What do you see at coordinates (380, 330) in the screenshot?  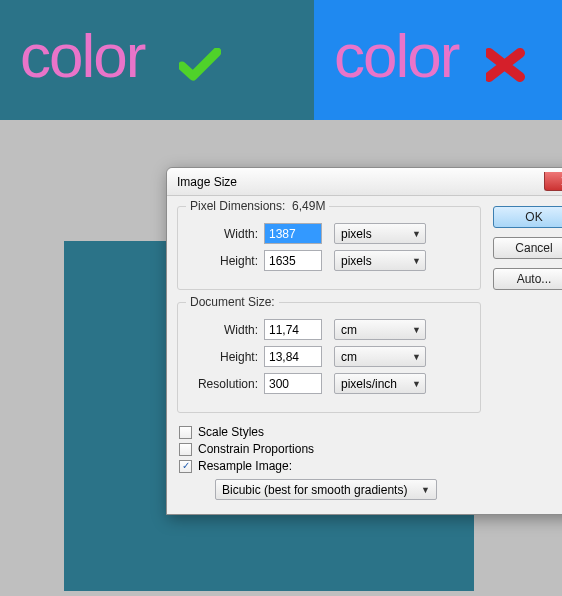 I see `doc-width-unit-combo: cm ▼` at bounding box center [380, 330].